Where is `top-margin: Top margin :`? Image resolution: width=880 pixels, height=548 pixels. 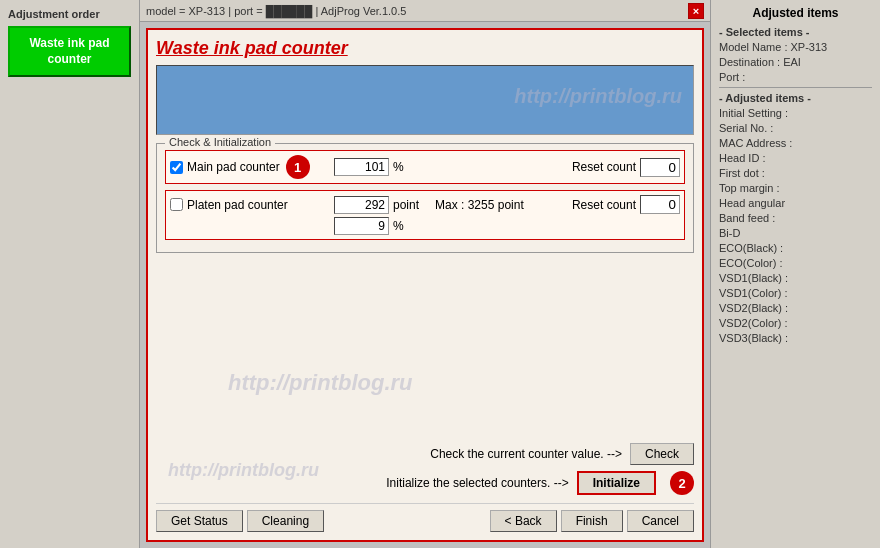 top-margin: Top margin : is located at coordinates (796, 188).